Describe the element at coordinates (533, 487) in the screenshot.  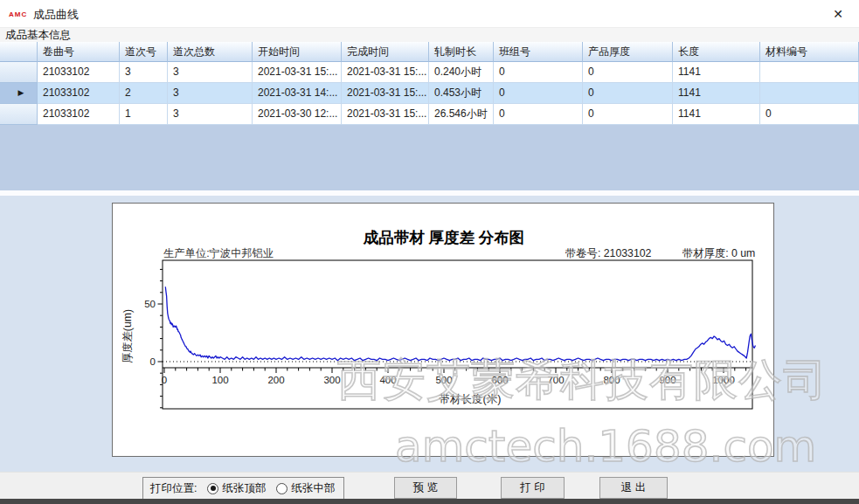
I see `print-button: 打 印` at that location.